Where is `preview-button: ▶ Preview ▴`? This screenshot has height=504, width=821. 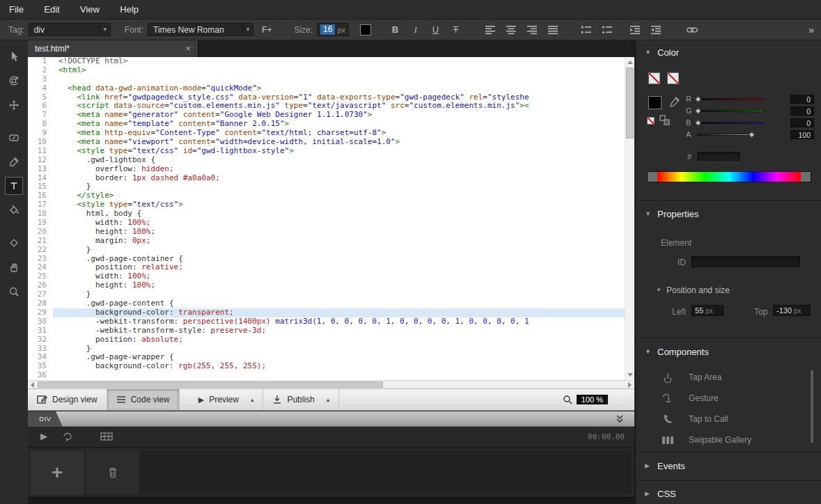 preview-button: ▶ Preview ▴ is located at coordinates (227, 400).